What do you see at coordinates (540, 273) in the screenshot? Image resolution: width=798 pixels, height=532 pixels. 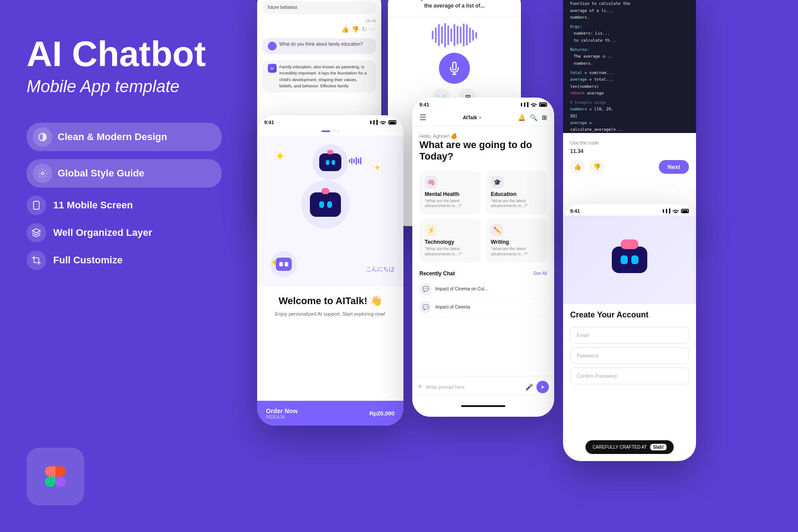 I see `see-all-link: See All` at bounding box center [540, 273].